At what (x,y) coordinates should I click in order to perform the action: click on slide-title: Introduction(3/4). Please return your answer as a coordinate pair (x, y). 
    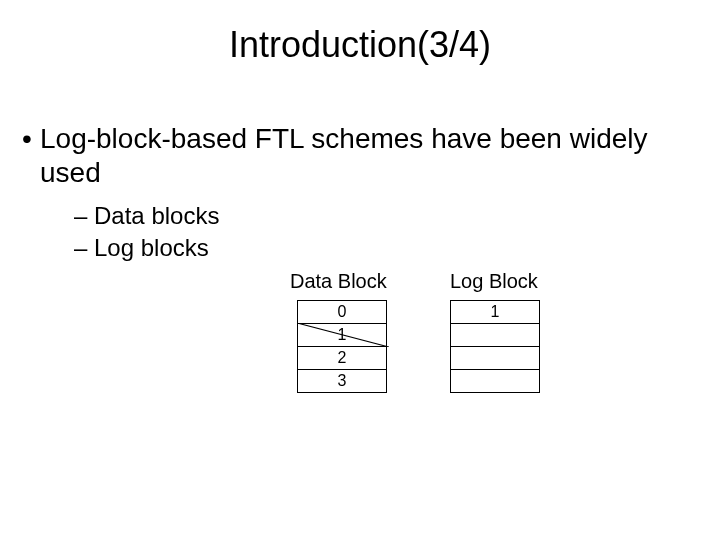
    Looking at the image, I should click on (360, 45).